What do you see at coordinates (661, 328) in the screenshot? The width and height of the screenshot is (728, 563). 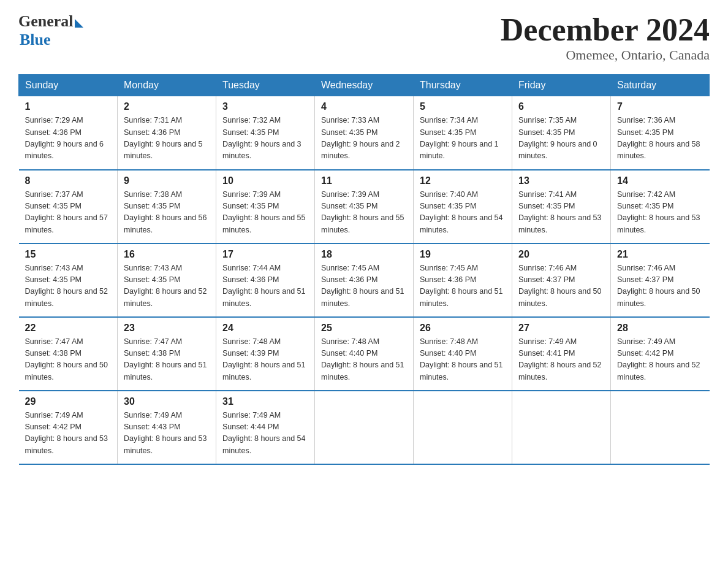 I see `day-number: 28` at bounding box center [661, 328].